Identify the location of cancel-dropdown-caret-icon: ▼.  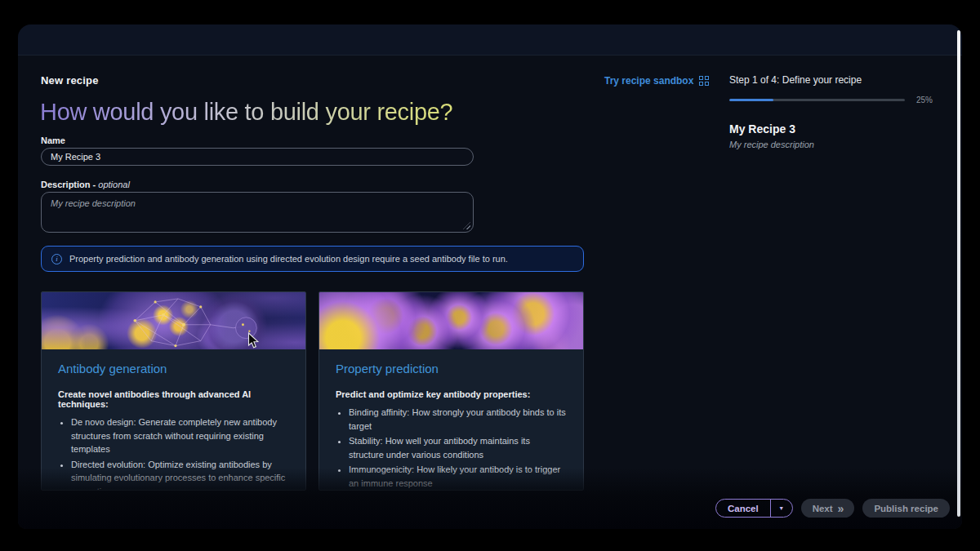
(782, 508).